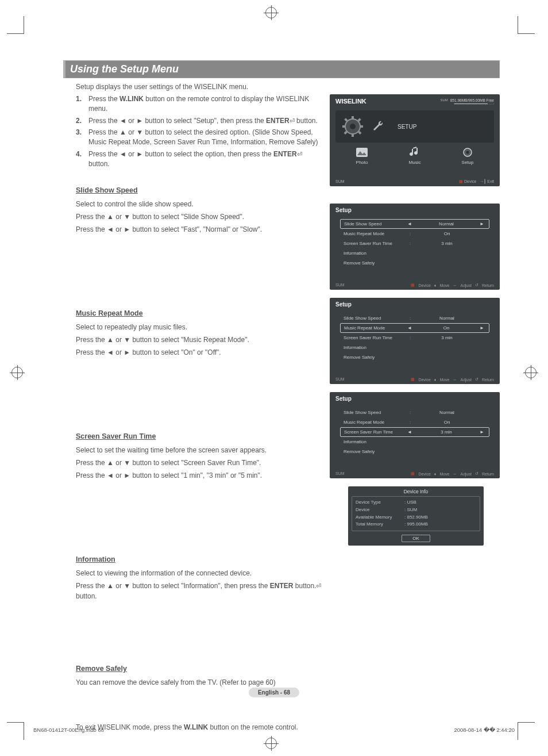 This screenshot has width=548, height=756. I want to click on paragraph: Select to set the waiting time before th…, so click(199, 450).